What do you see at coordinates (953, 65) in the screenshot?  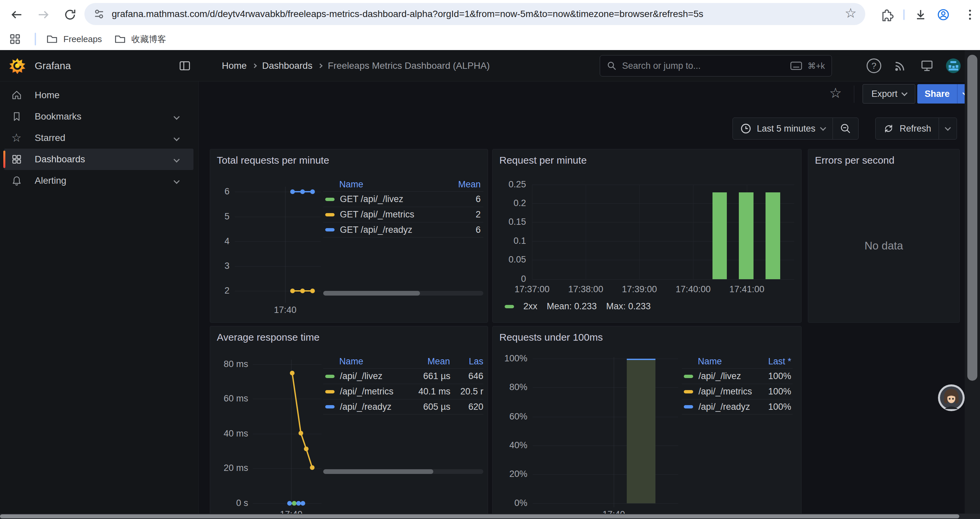 I see `user-avatar` at bounding box center [953, 65].